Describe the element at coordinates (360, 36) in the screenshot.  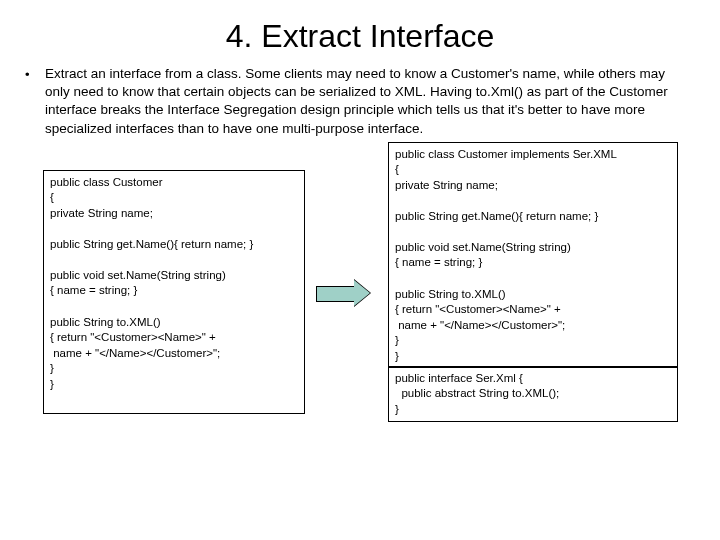
I see `slide-title: 4. Extract Interface` at that location.